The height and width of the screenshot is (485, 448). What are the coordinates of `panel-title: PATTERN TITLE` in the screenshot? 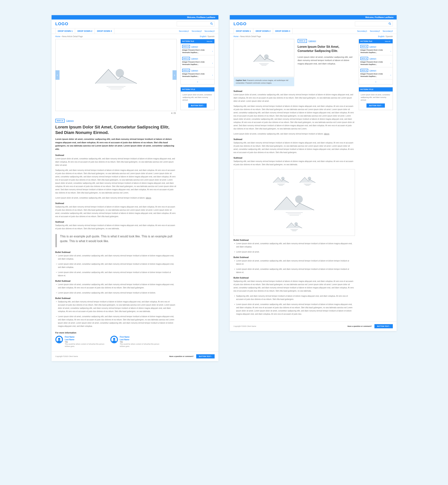 It's located at (189, 89).